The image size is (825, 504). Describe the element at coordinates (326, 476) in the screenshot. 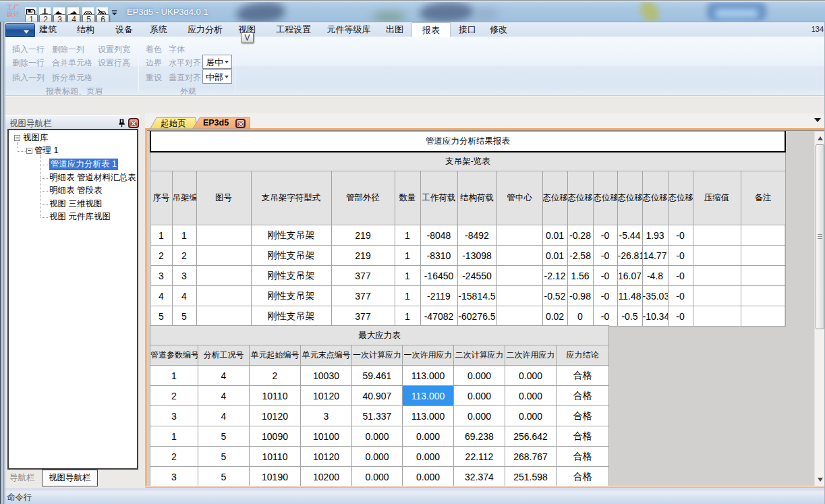

I see `table-cell: 10200` at that location.